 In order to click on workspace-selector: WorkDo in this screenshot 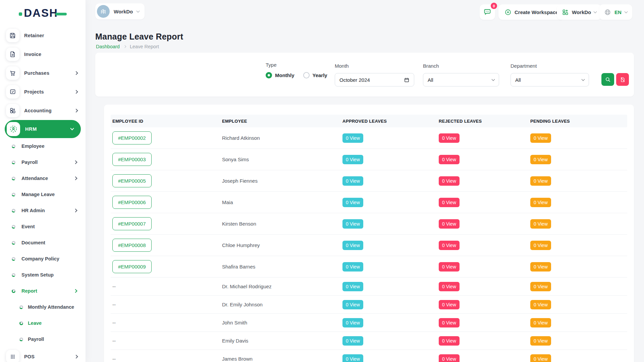, I will do `click(120, 11)`.